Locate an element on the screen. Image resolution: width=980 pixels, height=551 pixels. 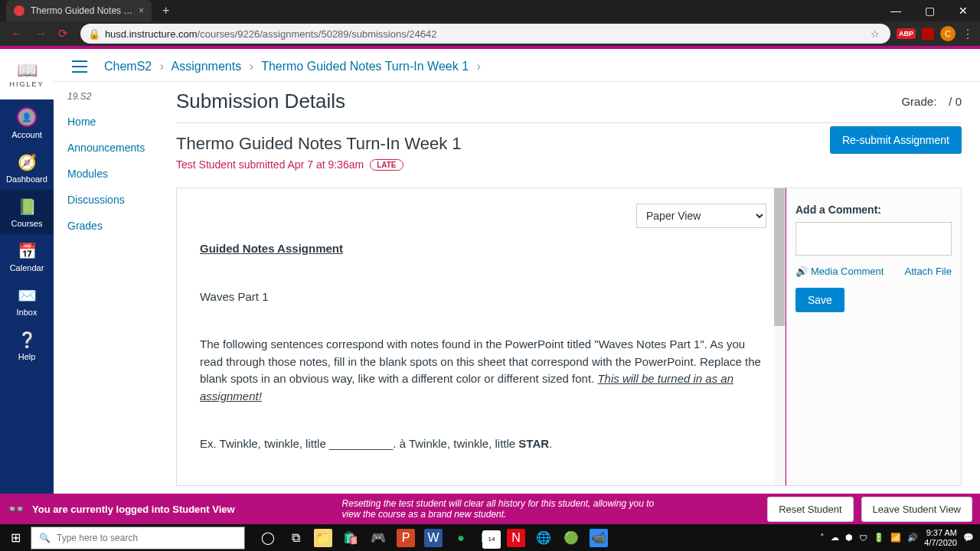
wifi-icon: 📶 is located at coordinates (896, 537).